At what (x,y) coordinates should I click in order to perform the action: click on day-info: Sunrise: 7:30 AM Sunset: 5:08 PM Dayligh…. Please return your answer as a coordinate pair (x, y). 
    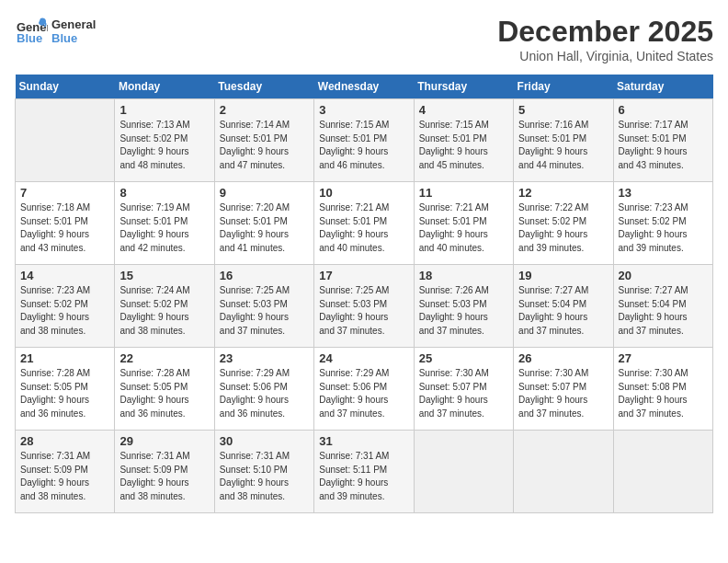
    Looking at the image, I should click on (664, 394).